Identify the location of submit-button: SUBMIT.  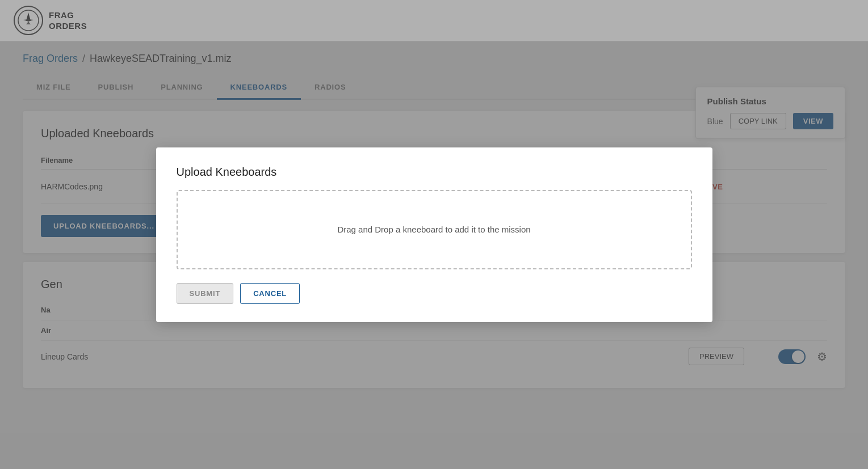
(206, 294).